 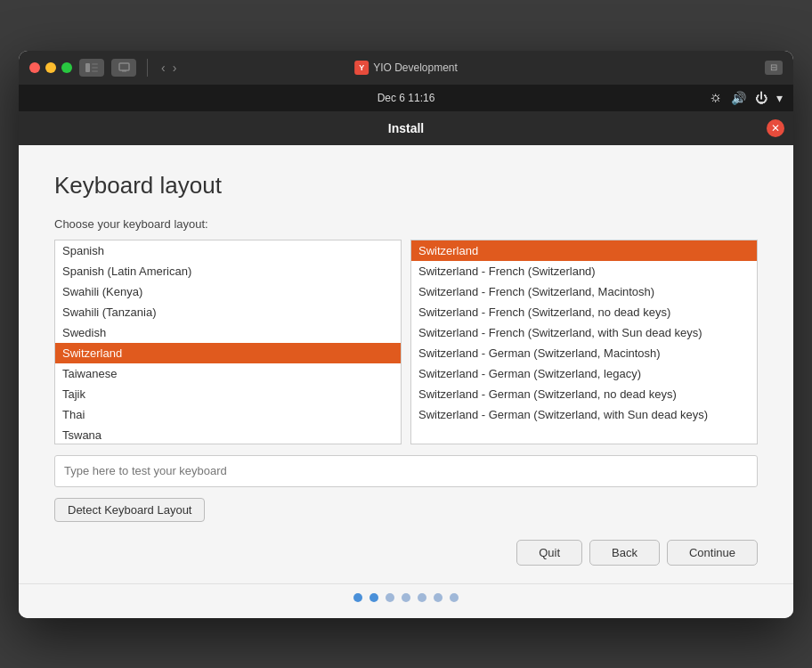 I want to click on toolbar-separator, so click(x=148, y=68).